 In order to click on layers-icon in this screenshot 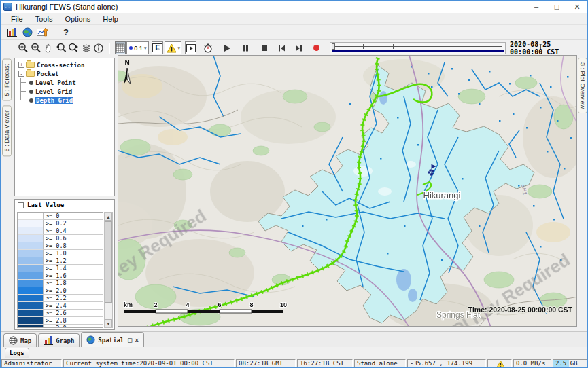, I will do `click(86, 48)`.